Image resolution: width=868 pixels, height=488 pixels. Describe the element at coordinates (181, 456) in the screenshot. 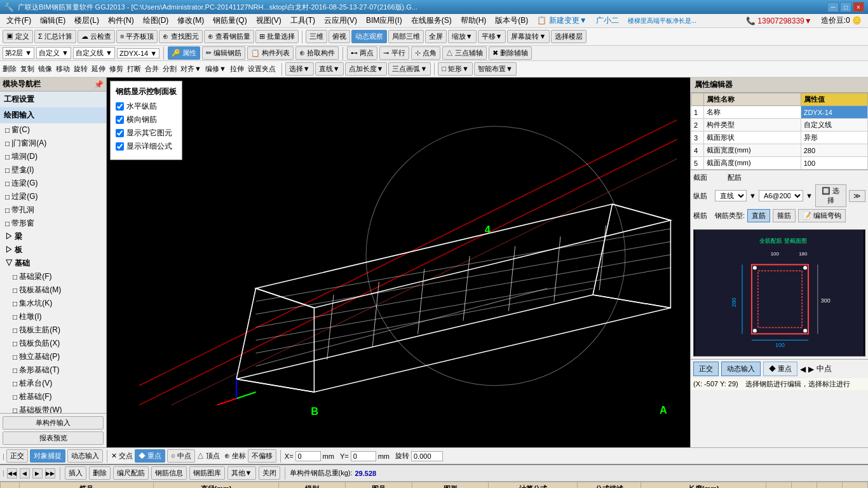

I see `btn-midpoint-mode: ○ 中点` at that location.